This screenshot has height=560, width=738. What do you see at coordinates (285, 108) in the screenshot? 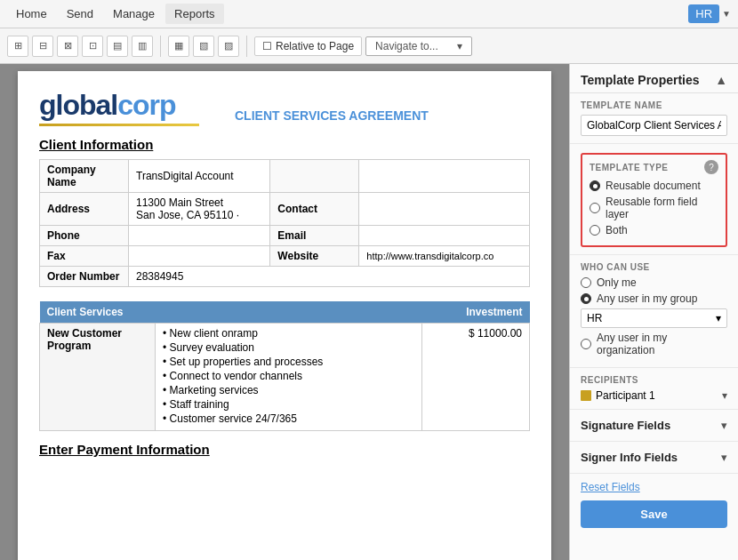
I see `logo-area: global corp CLIENT SERVICES AGREEMENT` at bounding box center [285, 108].